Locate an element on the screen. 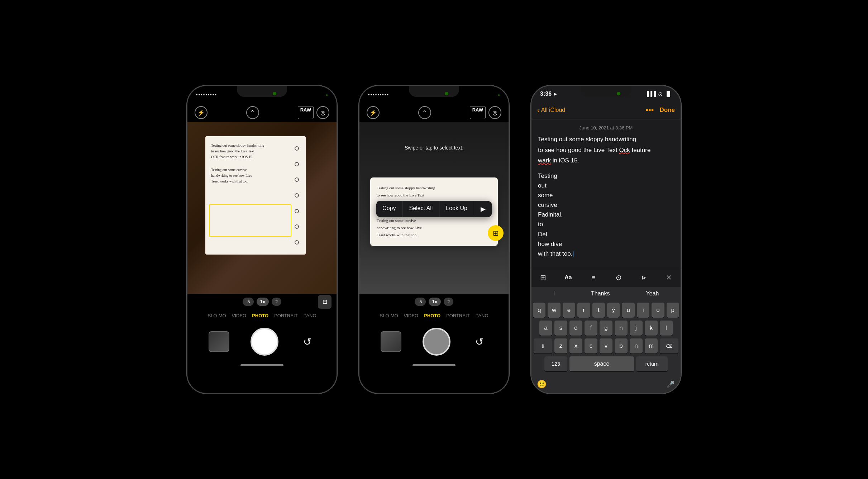 This screenshot has height=479, width=868. key-w: w is located at coordinates (554, 310).